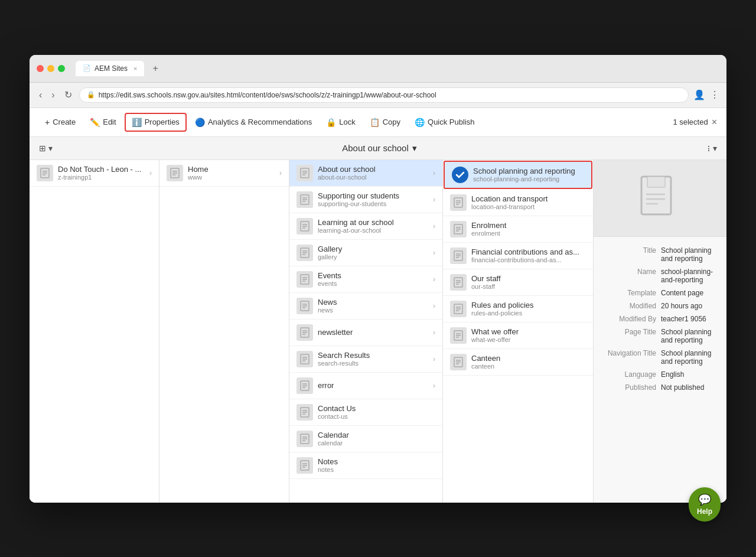  Describe the element at coordinates (518, 310) in the screenshot. I see `list-item: Rules and policies rules-and-policies` at that location.